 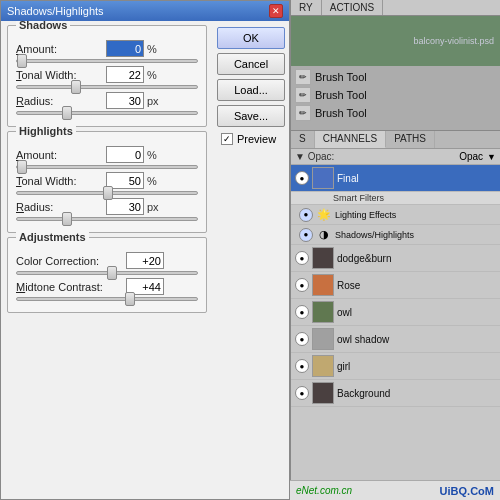 What do you see at coordinates (314, 156) in the screenshot?
I see `opacity-label: ▼ Opac:` at bounding box center [314, 156].